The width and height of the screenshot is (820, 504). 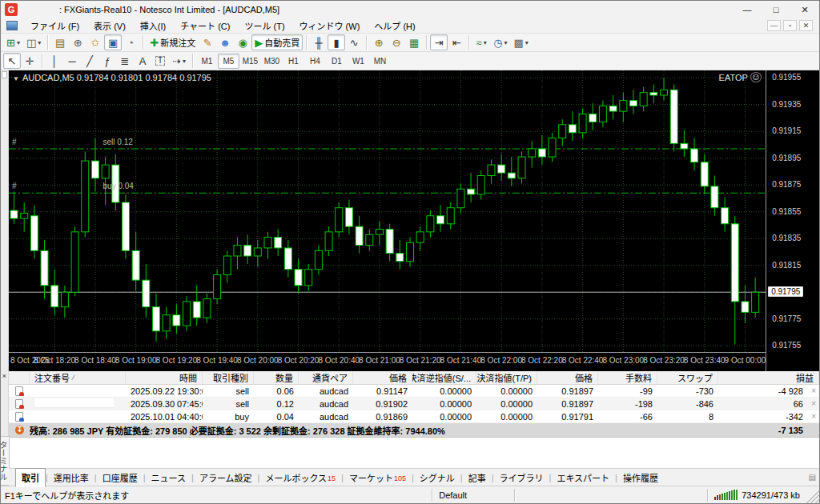 I want to click on timeframe-mn-button: MN, so click(x=380, y=61).